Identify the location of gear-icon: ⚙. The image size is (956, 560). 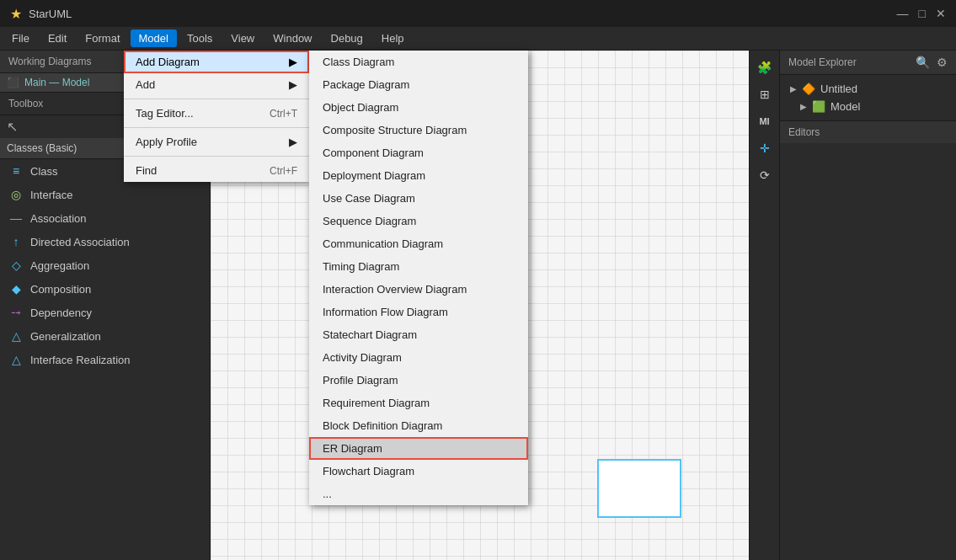
(942, 62).